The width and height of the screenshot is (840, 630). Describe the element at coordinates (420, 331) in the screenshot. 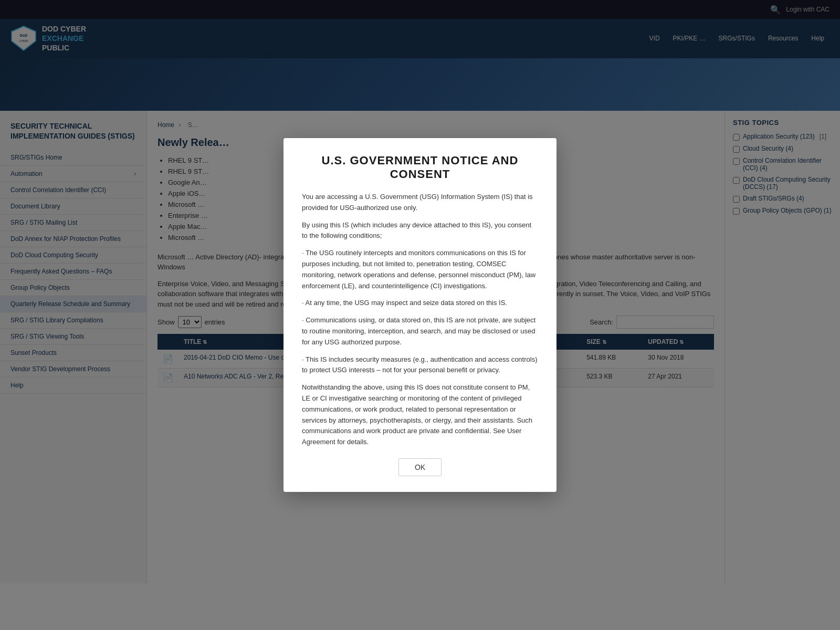

I see `modal-para-5: · Communications using, or data stored o…` at that location.